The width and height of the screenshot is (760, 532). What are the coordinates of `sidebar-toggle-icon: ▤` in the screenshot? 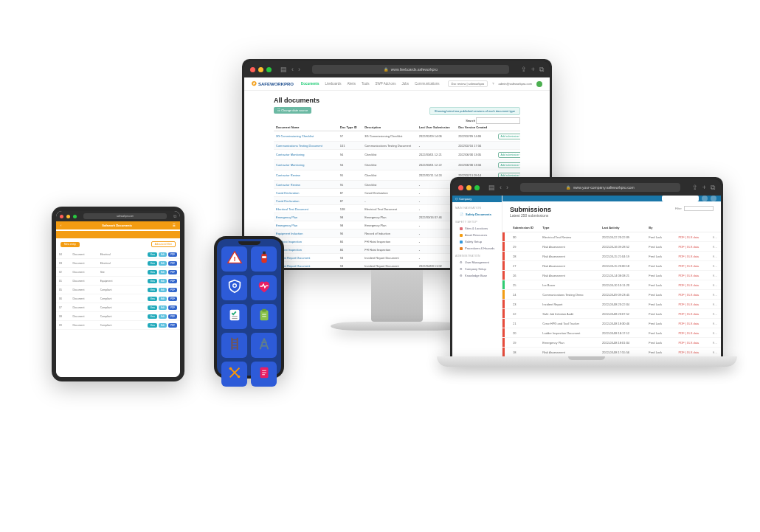 It's located at (283, 69).